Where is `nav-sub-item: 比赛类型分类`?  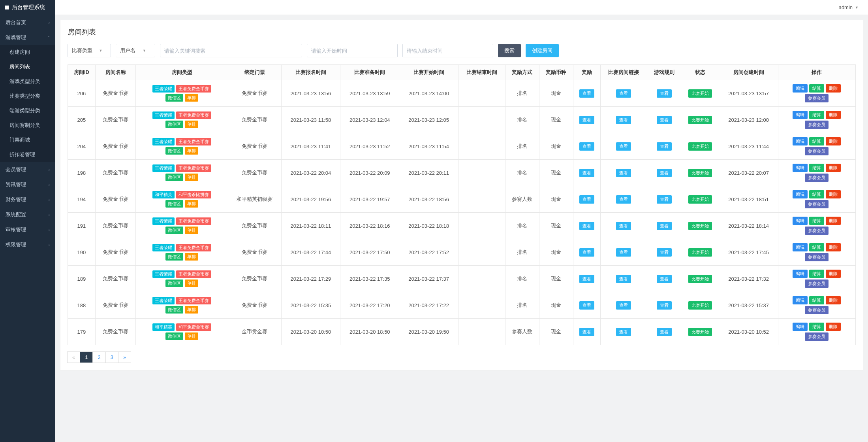 nav-sub-item: 比赛类型分类 is located at coordinates (28, 96).